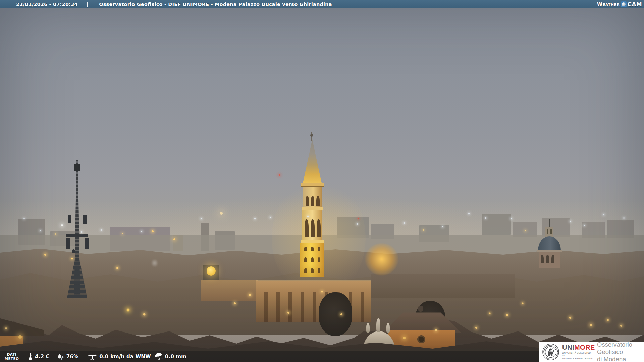 Image resolution: width=644 pixels, height=362 pixels. Describe the element at coordinates (592, 352) in the screenshot. I see `unimore-logo-box: UNIMORE UNIVERSITÀ DEGLI STUDI DI MODENA…` at that location.